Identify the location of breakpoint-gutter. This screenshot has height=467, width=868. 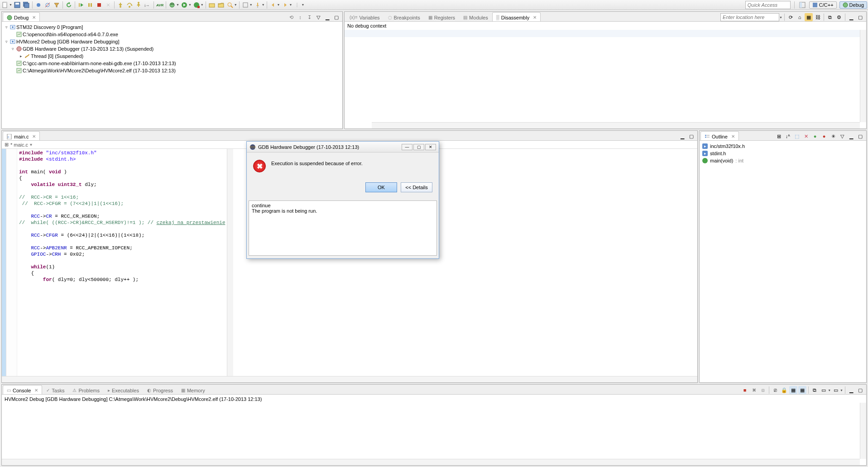
(4, 262).